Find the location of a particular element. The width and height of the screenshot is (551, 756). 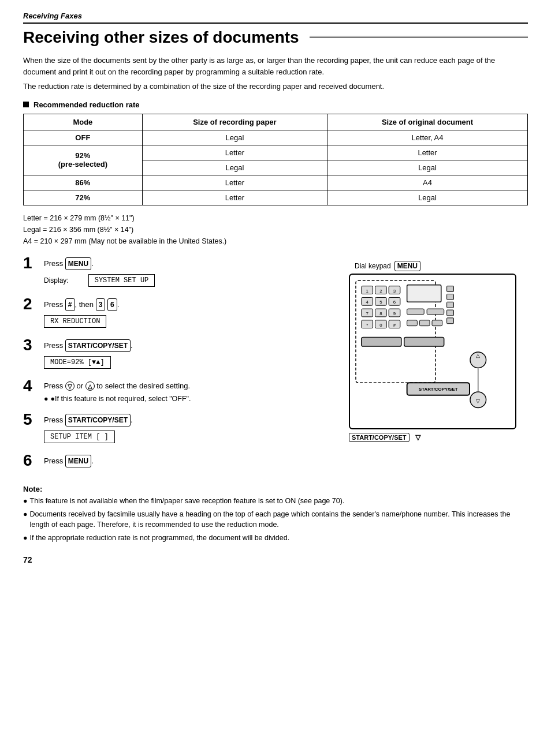

menu-key-diagram: MENU is located at coordinates (408, 266).